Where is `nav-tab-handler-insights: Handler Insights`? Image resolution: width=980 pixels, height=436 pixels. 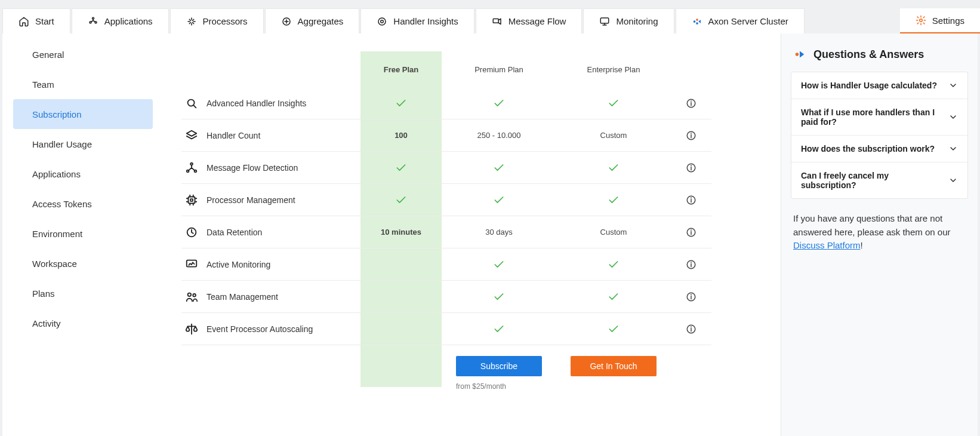 nav-tab-handler-insights: Handler Insights is located at coordinates (417, 21).